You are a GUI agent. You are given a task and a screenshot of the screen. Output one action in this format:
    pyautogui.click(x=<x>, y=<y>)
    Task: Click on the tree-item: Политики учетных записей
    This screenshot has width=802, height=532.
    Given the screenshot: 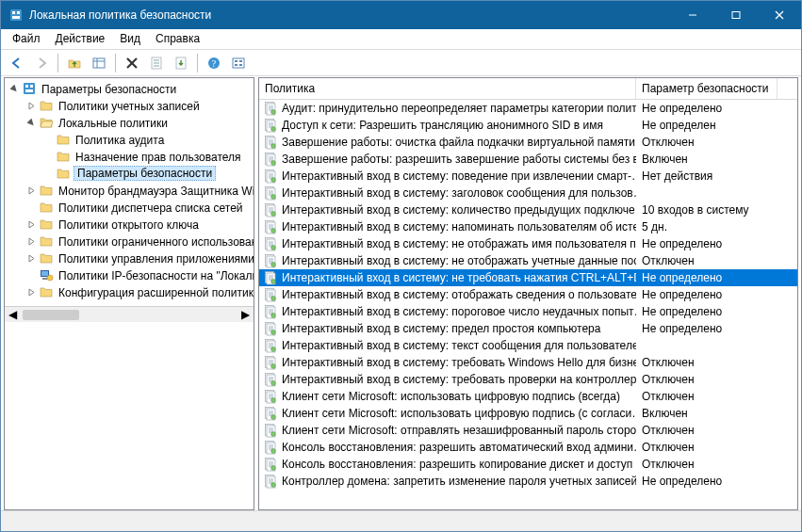 What is the action you would take?
    pyautogui.click(x=129, y=105)
    